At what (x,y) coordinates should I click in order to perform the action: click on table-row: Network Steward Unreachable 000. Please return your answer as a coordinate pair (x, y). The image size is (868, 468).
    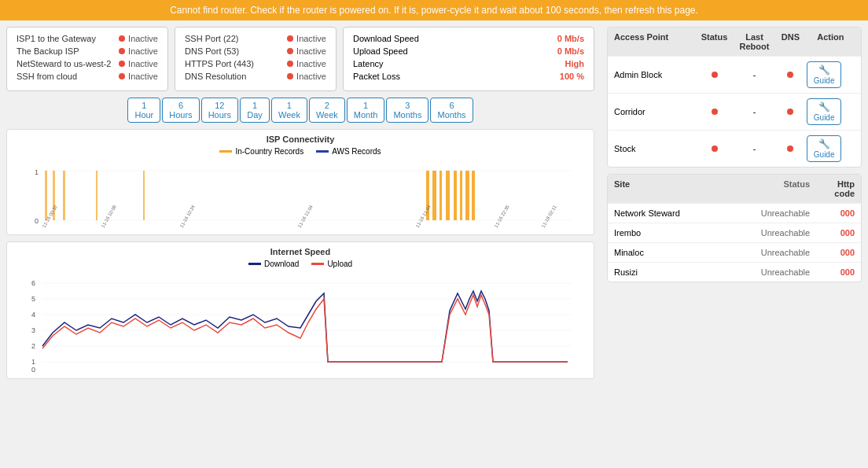
    Looking at the image, I should click on (734, 212).